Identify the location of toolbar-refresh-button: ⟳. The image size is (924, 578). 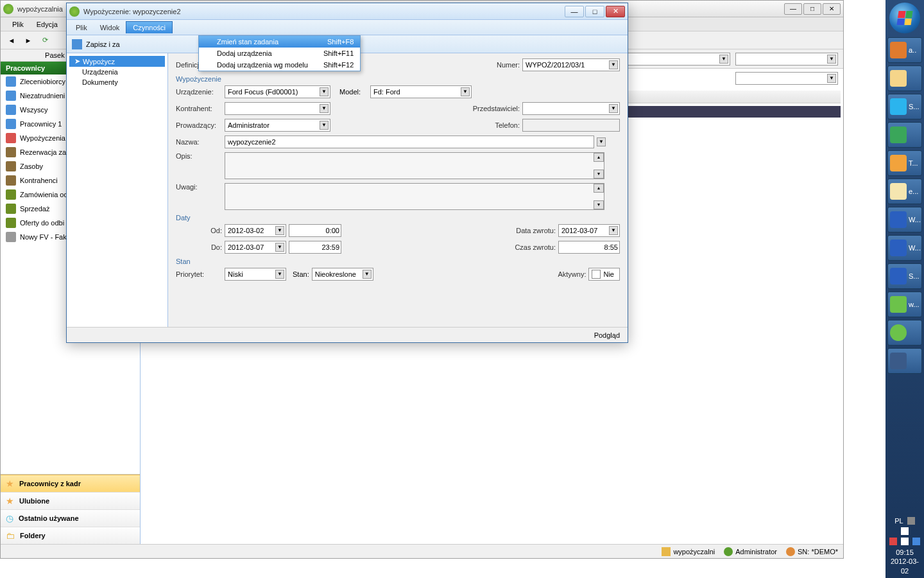
(45, 40).